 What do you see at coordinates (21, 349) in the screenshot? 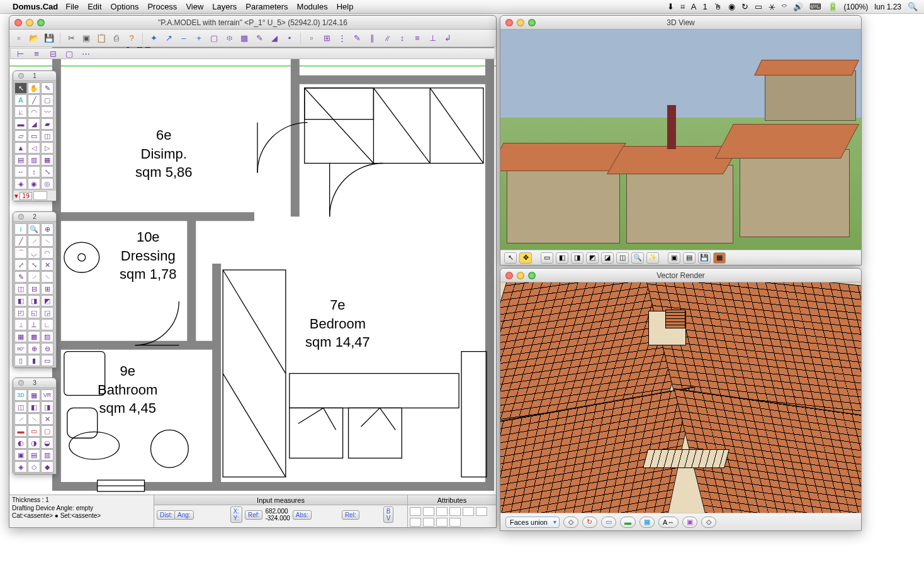
I see `tool-90: 90°` at bounding box center [21, 349].